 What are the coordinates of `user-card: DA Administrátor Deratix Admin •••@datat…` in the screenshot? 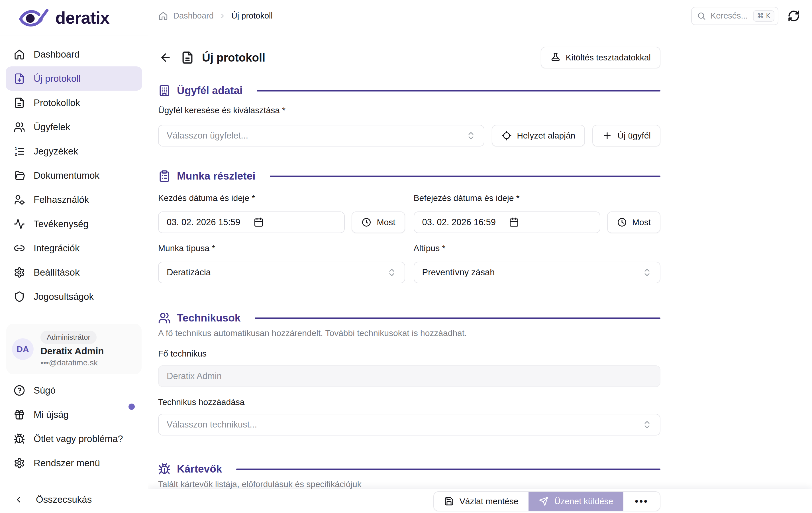 It's located at (74, 349).